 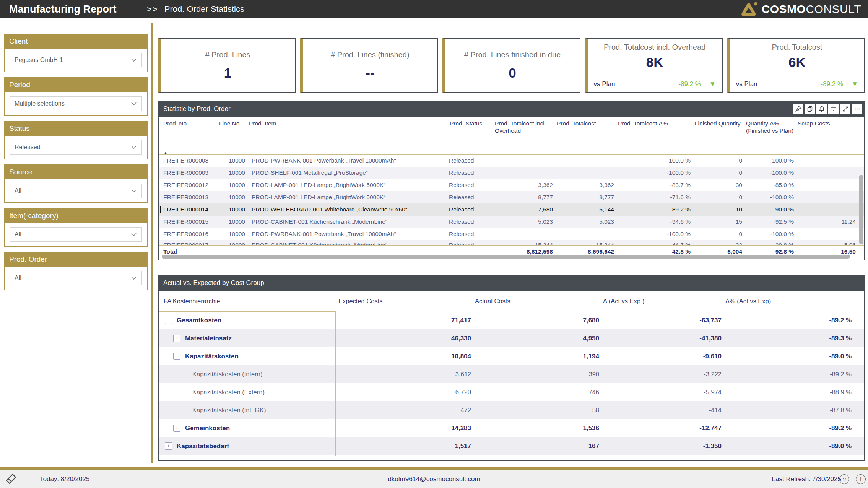 I want to click on page-title: Prod. Order Statistics, so click(x=204, y=9).